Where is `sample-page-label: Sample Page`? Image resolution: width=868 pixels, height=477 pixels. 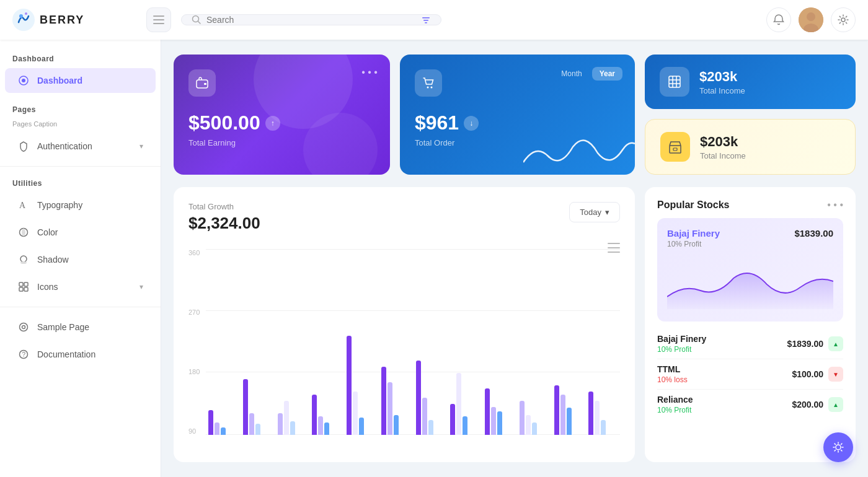 sample-page-label: Sample Page is located at coordinates (63, 327).